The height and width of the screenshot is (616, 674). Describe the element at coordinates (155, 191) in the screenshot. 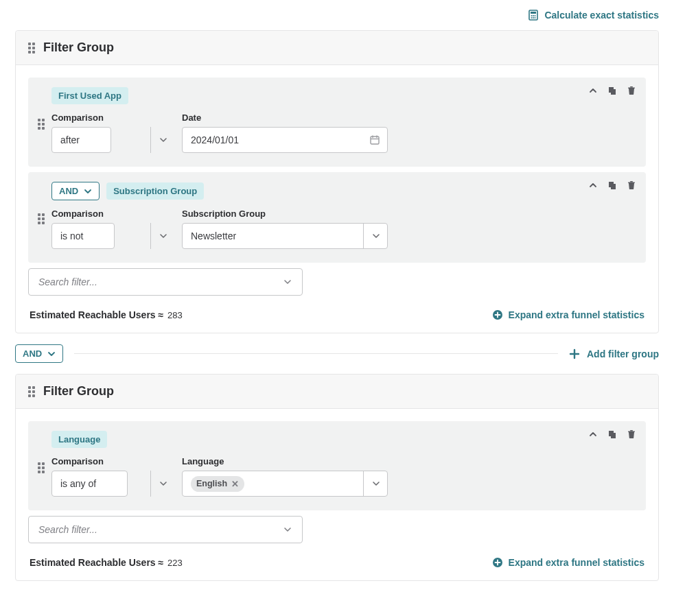

I see `filter-type-badge: Subscription Group` at that location.